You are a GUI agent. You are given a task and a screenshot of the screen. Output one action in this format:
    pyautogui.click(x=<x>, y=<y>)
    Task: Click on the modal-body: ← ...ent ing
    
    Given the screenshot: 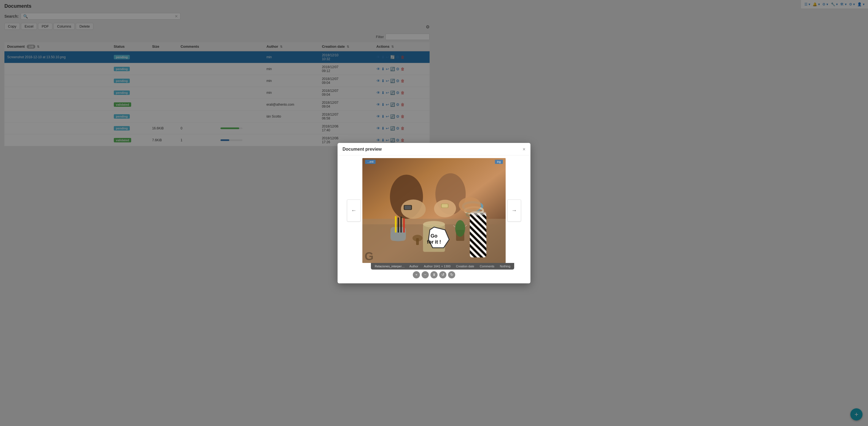 What is the action you would take?
    pyautogui.click(x=386, y=184)
    